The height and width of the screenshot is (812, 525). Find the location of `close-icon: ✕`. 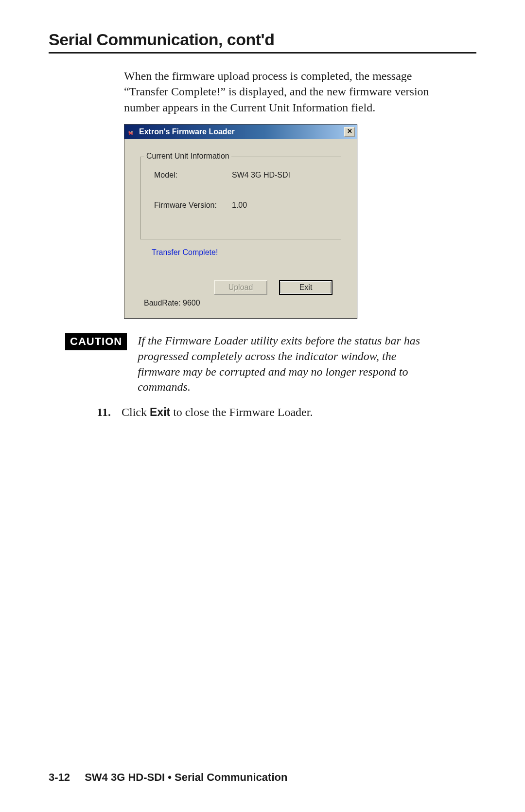

close-icon: ✕ is located at coordinates (350, 132).